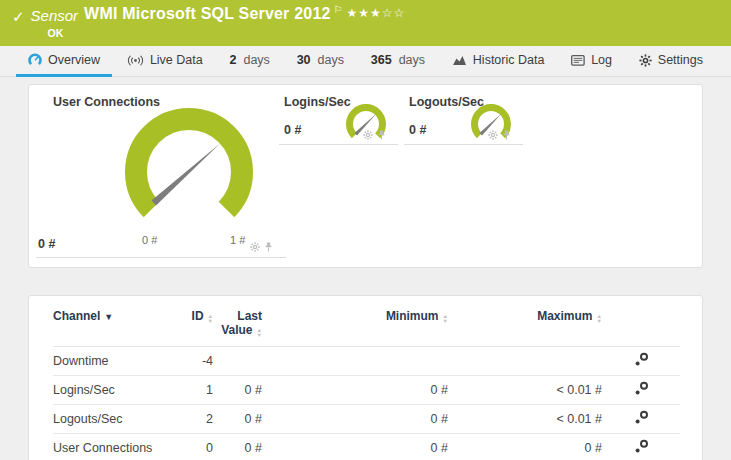 The image size is (731, 460). Describe the element at coordinates (578, 60) in the screenshot. I see `log-icon` at that location.